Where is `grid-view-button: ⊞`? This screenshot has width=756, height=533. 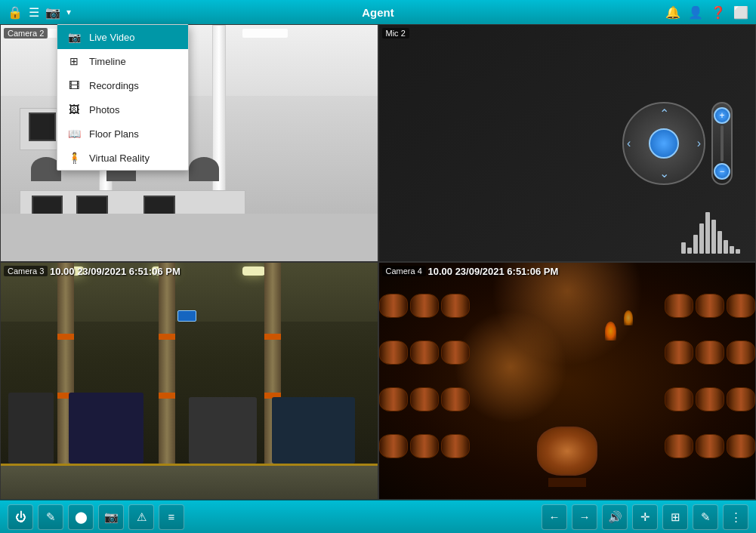 grid-view-button: ⊞ is located at coordinates (675, 517).